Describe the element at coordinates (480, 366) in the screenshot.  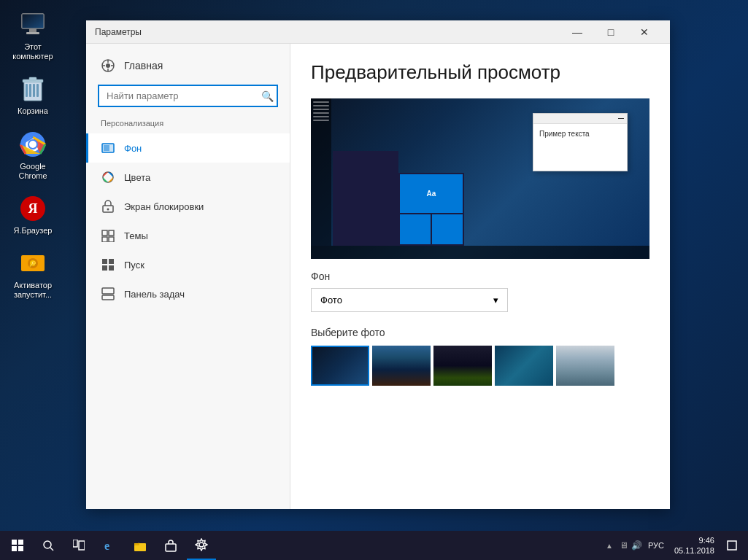
I see `photo-grid` at that location.